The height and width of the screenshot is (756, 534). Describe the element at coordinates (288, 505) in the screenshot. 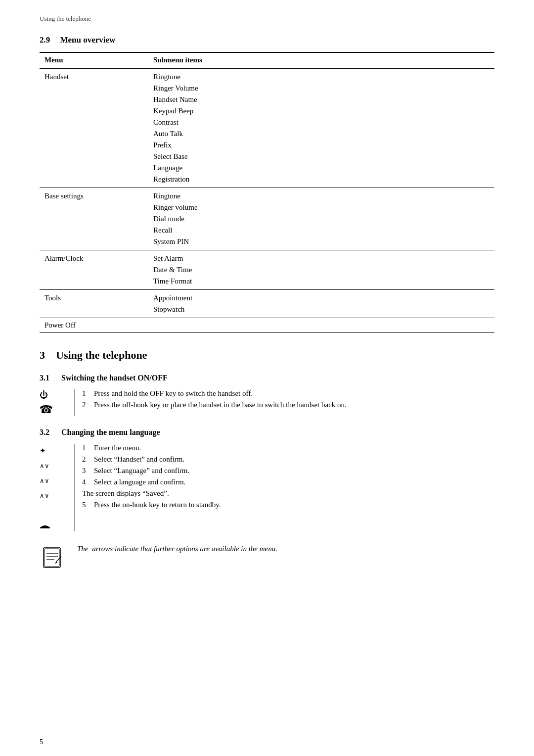

I see `step-3-2-5: 5 Press the on-hook key to return to sta…` at that location.